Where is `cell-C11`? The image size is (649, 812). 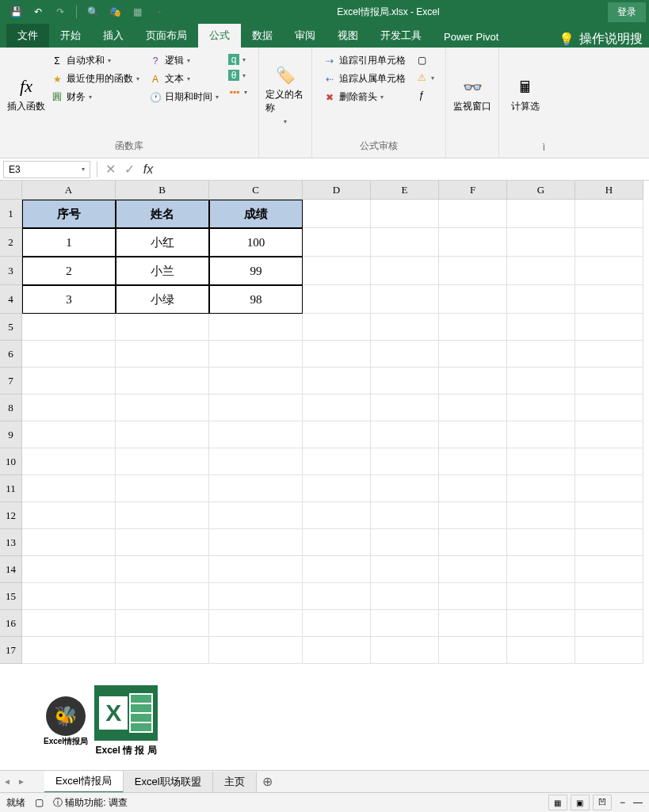
cell-C11 is located at coordinates (256, 489).